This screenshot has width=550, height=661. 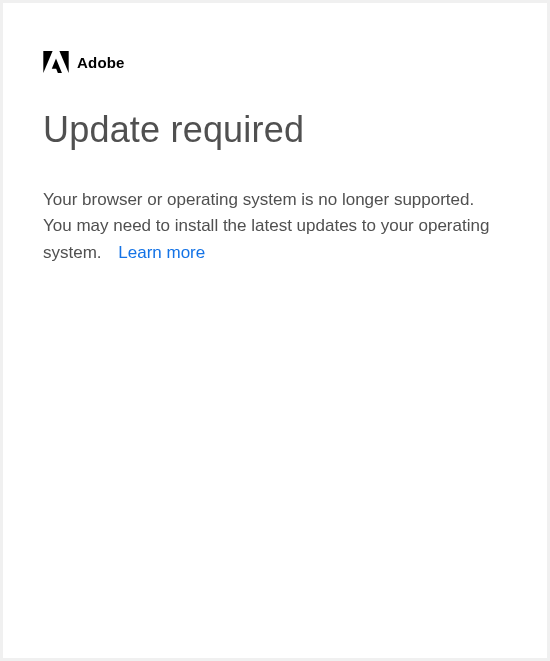 I want to click on learn-more-link: Learn more, so click(x=162, y=252).